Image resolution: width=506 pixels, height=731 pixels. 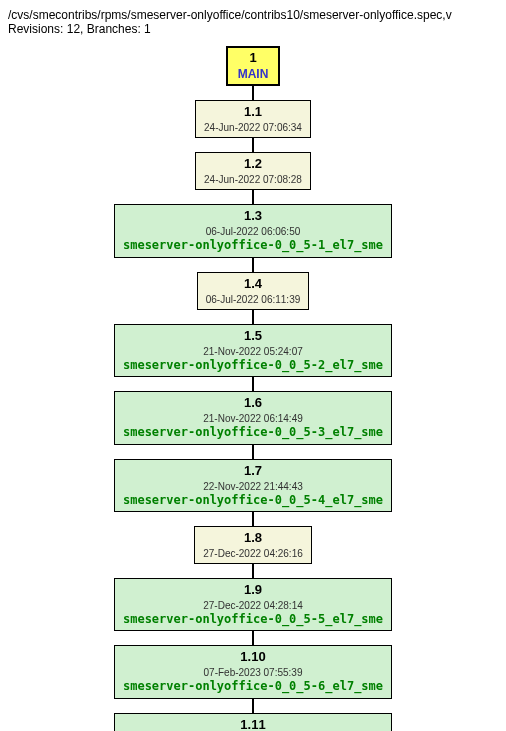 I want to click on main-branch-number: 1, so click(x=254, y=58).